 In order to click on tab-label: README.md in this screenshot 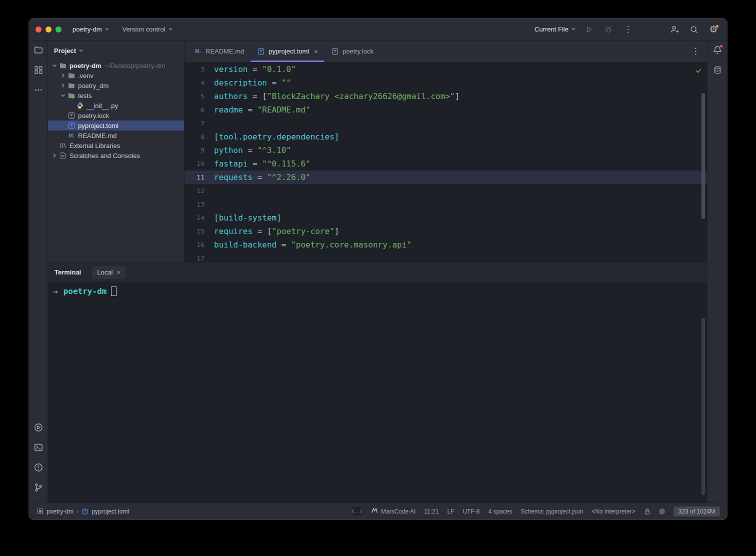, I will do `click(225, 51)`.